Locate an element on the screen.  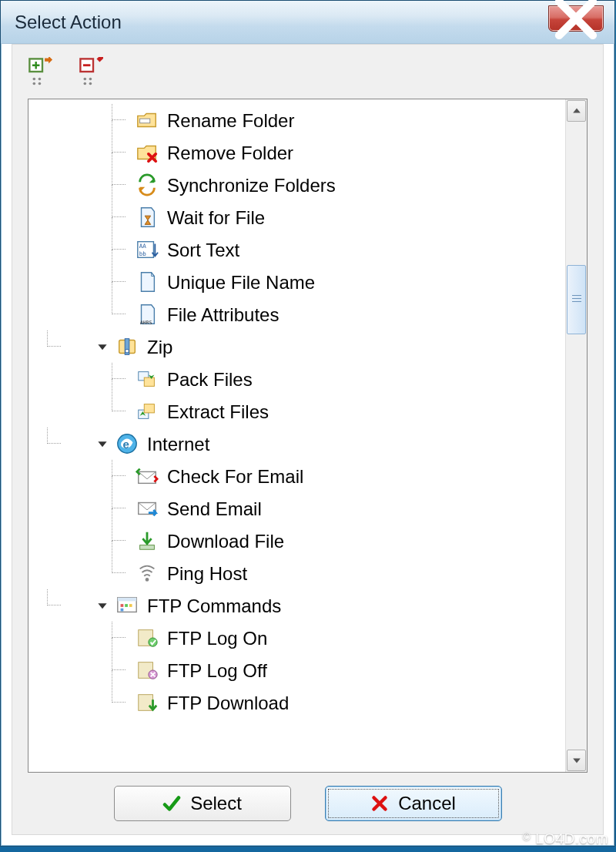
window-title: Select Action is located at coordinates (68, 22).